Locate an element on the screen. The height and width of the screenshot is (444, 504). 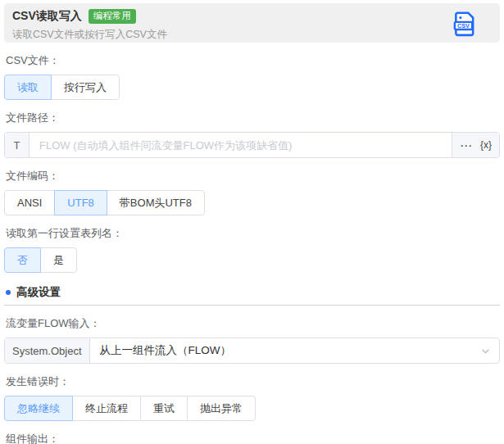
bullet-dot-icon is located at coordinates (8, 292).